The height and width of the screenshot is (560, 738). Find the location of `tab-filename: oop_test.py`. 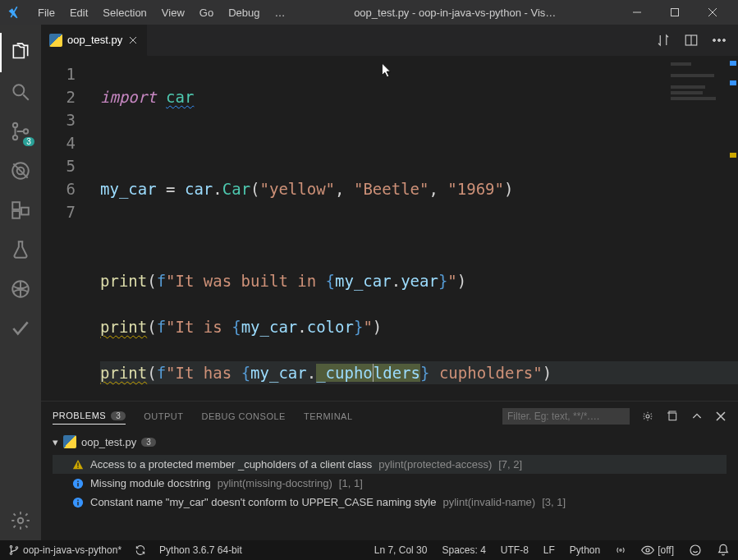

tab-filename: oop_test.py is located at coordinates (95, 39).